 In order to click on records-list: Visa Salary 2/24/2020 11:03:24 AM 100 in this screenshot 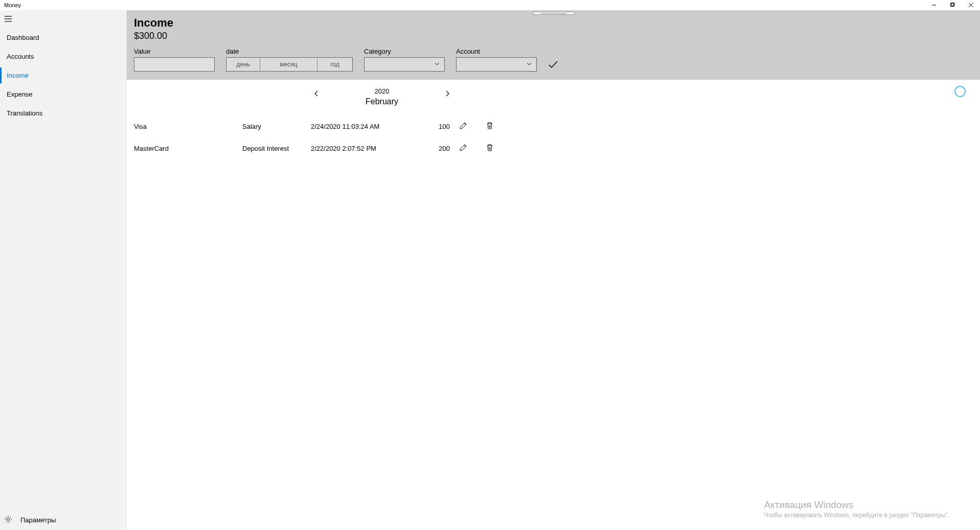, I will do `click(553, 137)`.